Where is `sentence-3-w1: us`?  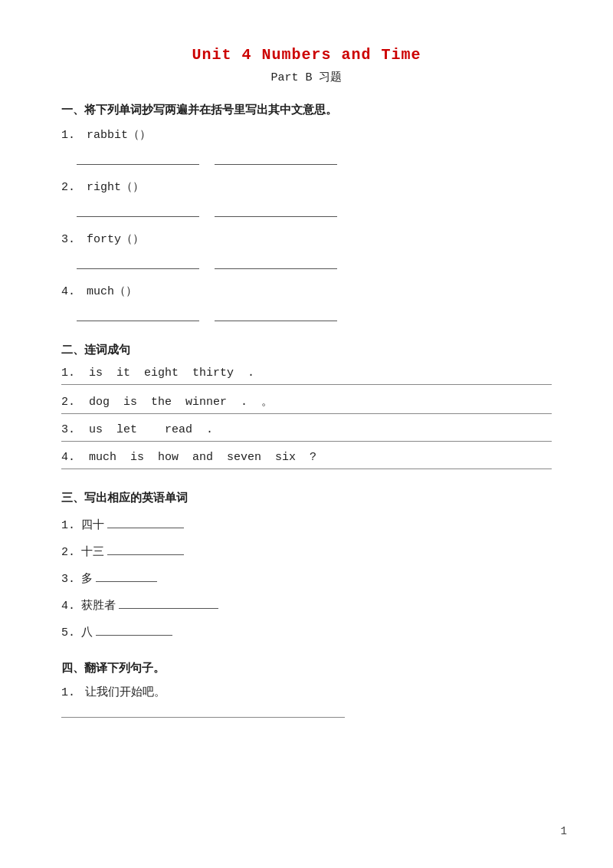 sentence-3-w1: us is located at coordinates (96, 429).